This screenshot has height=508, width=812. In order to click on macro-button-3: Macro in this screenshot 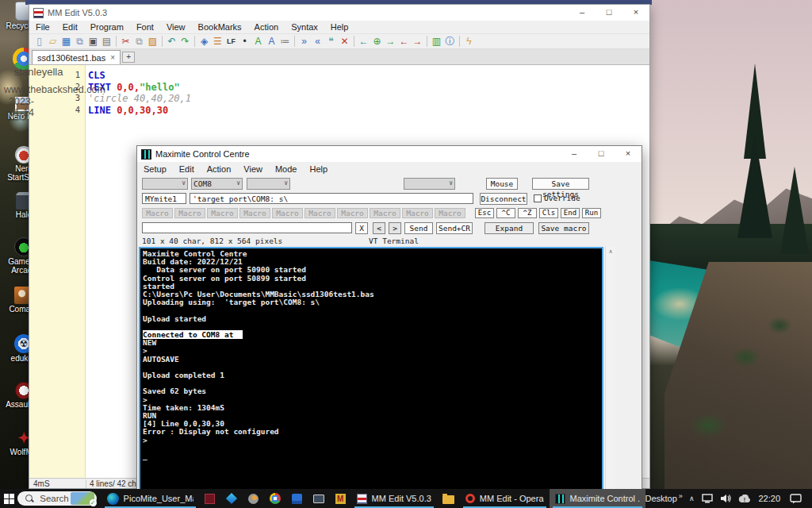, I will do `click(222, 213)`.